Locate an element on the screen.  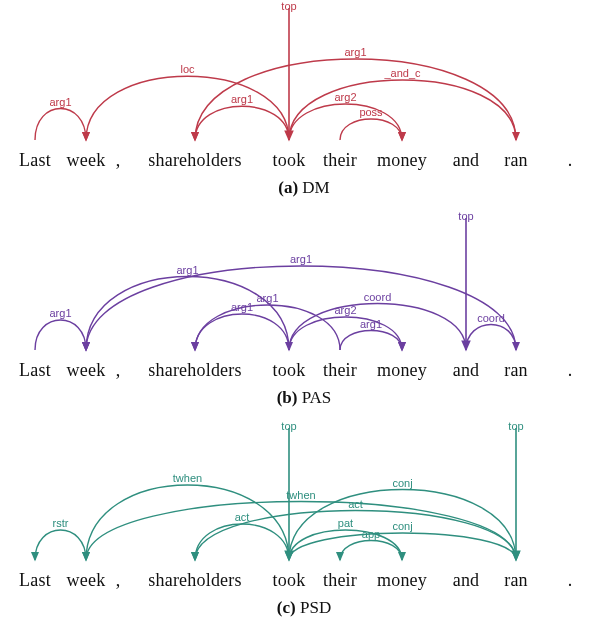
caption-text: PSD is located at coordinates (316, 608).